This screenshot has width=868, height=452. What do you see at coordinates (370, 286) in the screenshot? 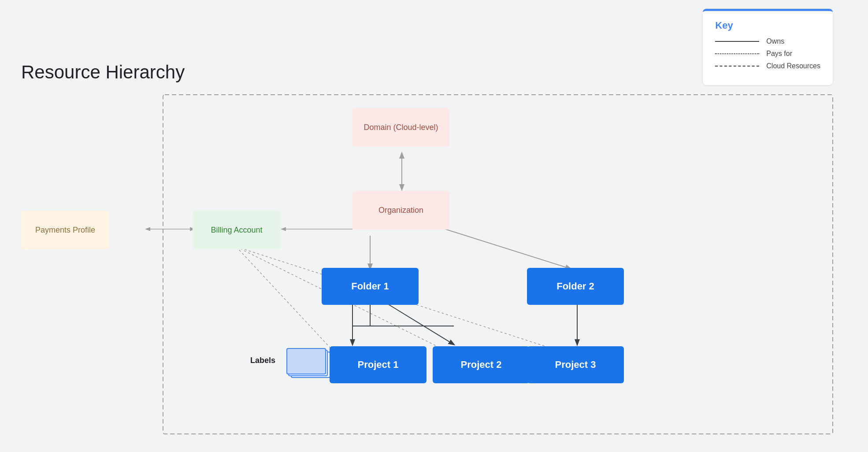
I see `folder1-node: Folder 1` at bounding box center [370, 286].